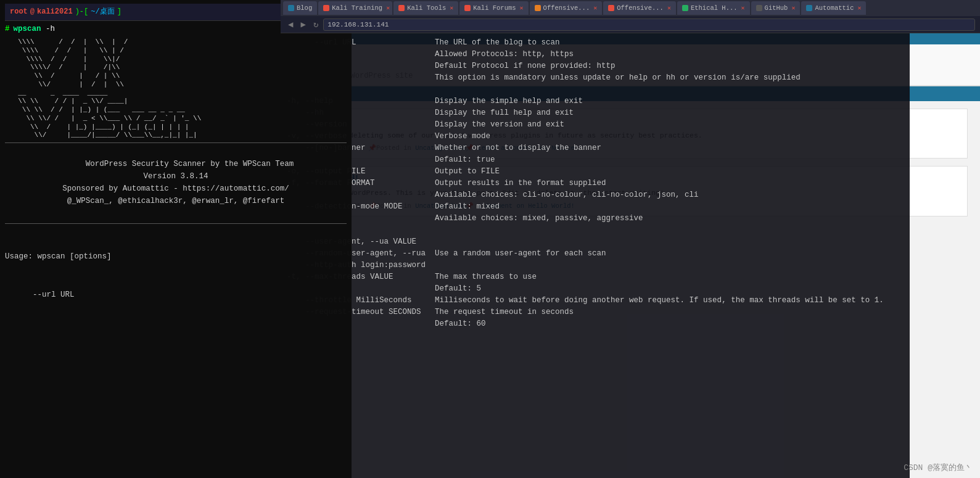 The width and height of the screenshot is (980, 478). I want to click on back-button: ◀, so click(290, 25).